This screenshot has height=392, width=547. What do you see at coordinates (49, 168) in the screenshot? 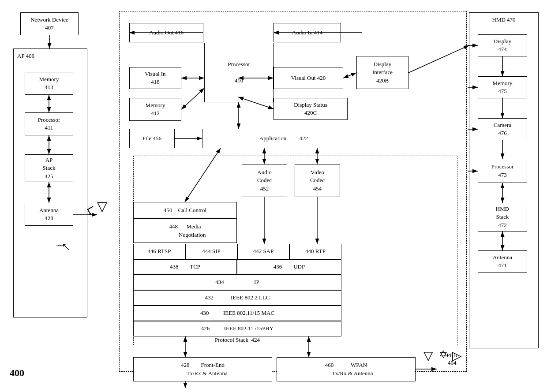
I see `ap-stack-label: APStack425` at bounding box center [49, 168].